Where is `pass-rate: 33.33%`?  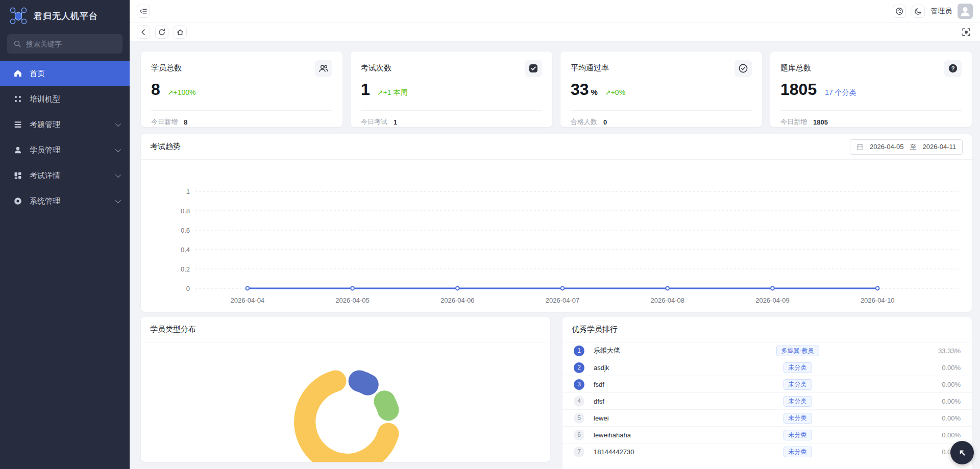
pass-rate: 33.33% is located at coordinates (938, 351).